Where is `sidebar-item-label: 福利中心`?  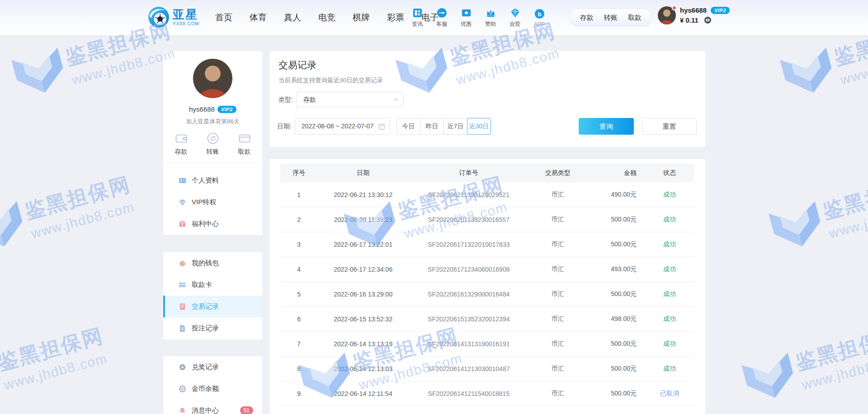
sidebar-item-label: 福利中心 is located at coordinates (205, 224).